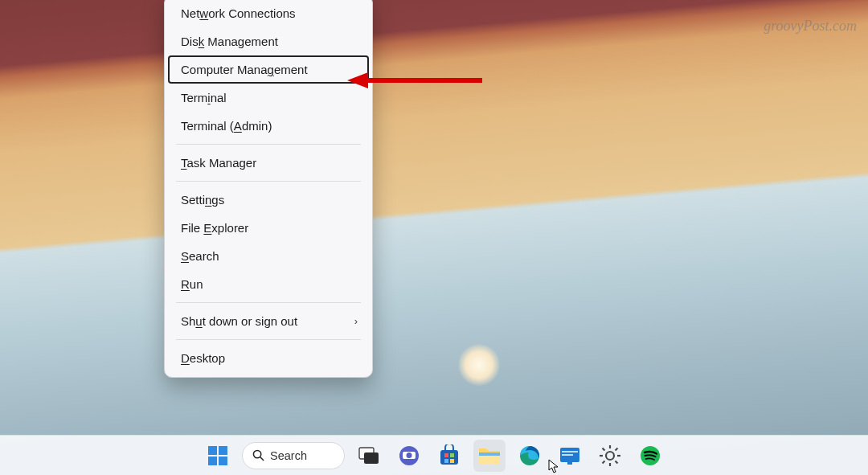  What do you see at coordinates (369, 456) in the screenshot?
I see `task-view-icon` at bounding box center [369, 456].